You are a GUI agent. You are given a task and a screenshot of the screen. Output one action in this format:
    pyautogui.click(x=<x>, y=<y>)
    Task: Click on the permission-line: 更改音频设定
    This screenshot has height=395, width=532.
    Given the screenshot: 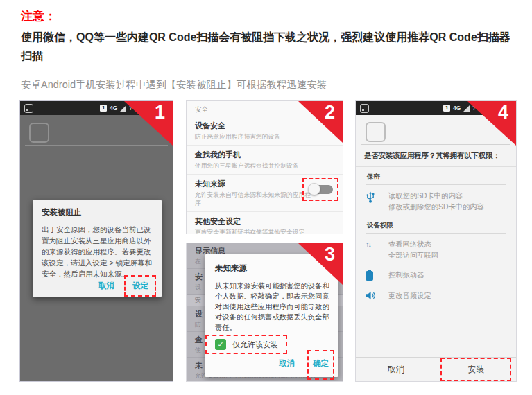 What is the action you would take?
    pyautogui.click(x=410, y=296)
    